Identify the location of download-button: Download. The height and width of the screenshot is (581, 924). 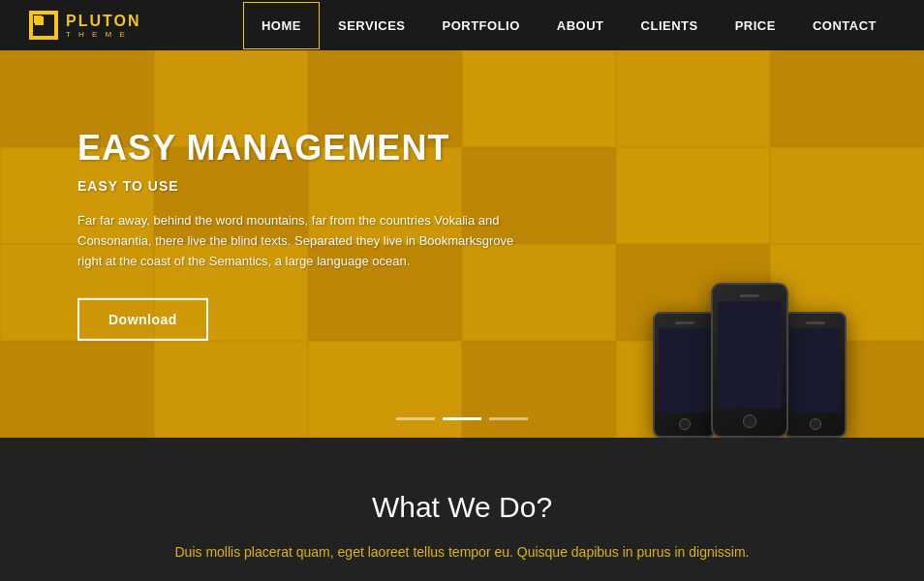
(143, 320).